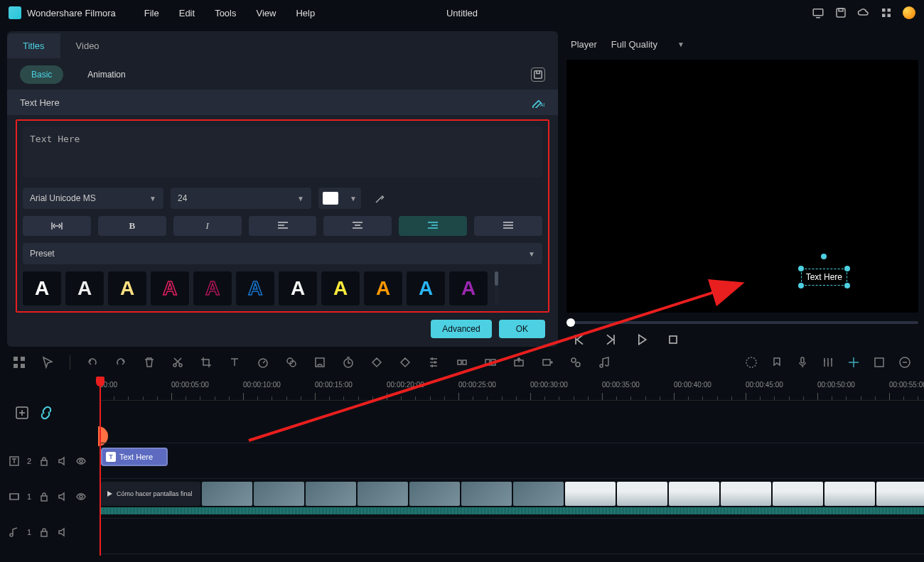 The image size is (924, 562). What do you see at coordinates (348, 362) in the screenshot?
I see `timer-icon` at bounding box center [348, 362].